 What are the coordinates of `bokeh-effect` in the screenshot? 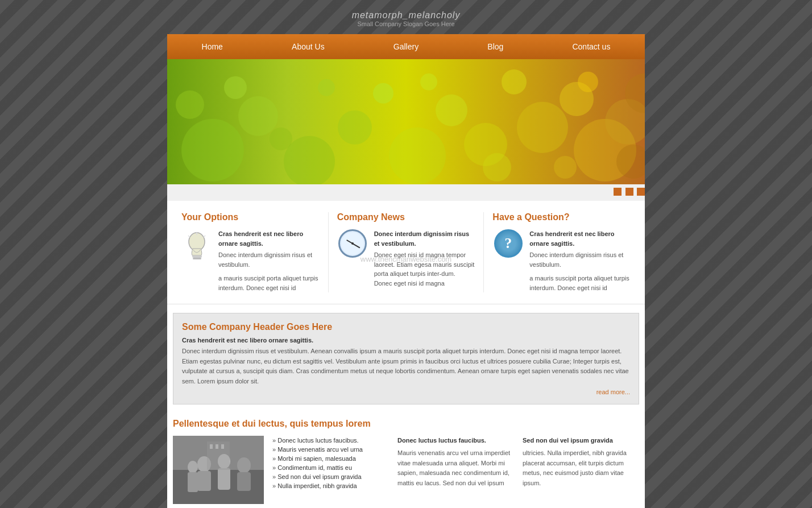 It's located at (406, 122).